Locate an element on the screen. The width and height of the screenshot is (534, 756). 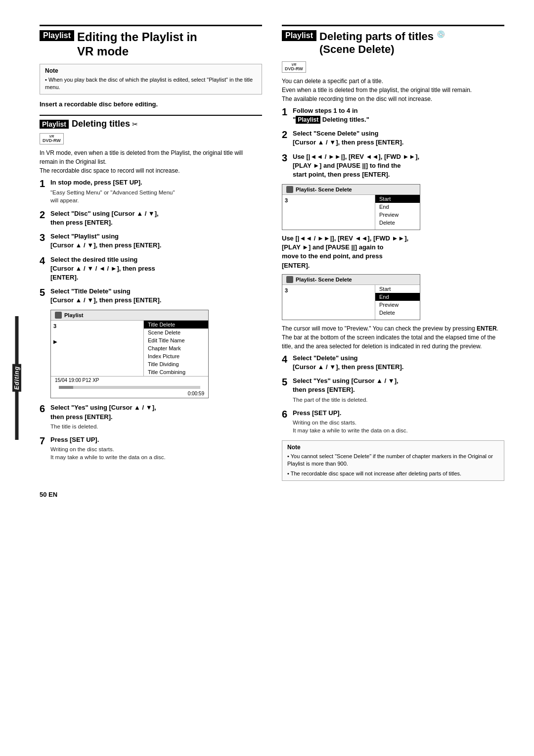
right-step-4: 4 Select "Delete" using[Cursor ▲ / ▼], t… is located at coordinates (393, 363).